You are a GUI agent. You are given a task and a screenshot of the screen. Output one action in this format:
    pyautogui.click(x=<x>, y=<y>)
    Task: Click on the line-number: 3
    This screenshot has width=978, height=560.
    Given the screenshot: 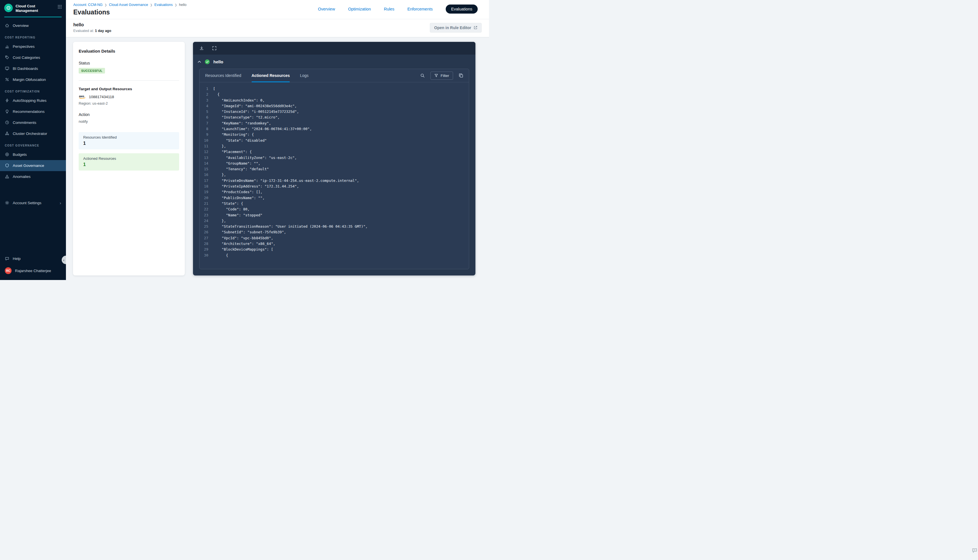 What is the action you would take?
    pyautogui.click(x=206, y=100)
    